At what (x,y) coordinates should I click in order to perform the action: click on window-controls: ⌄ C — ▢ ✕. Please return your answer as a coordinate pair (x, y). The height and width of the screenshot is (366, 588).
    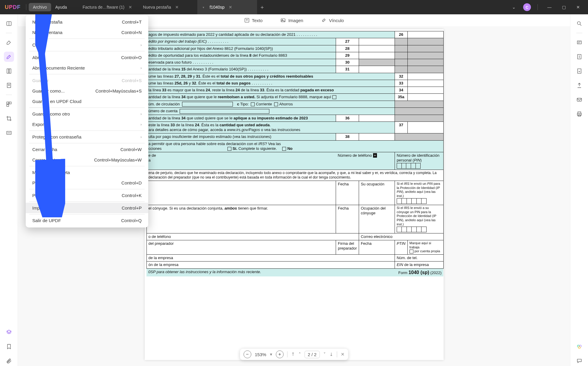
    Looking at the image, I should click on (546, 7).